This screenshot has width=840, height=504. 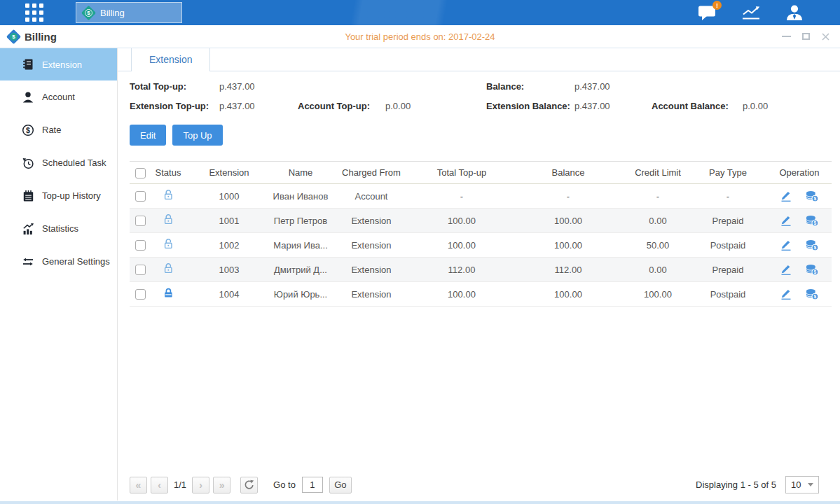 I want to click on refresh-button, so click(x=249, y=485).